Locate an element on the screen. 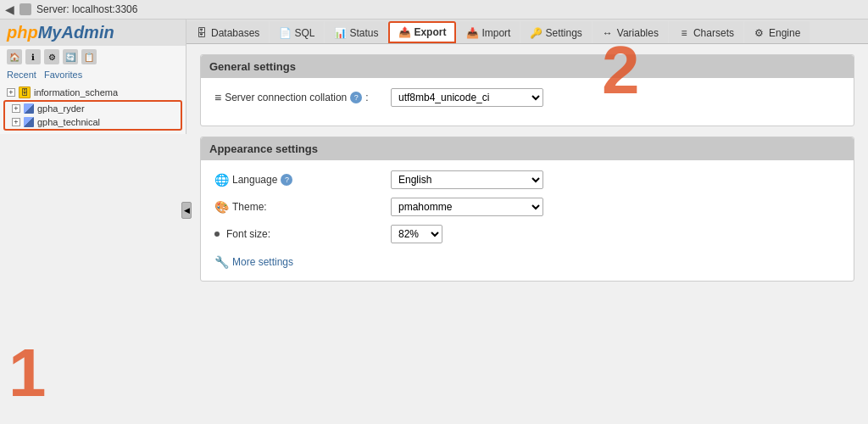 The image size is (868, 424). db-item-gpha-technical: + gpha_technical is located at coordinates (93, 122).